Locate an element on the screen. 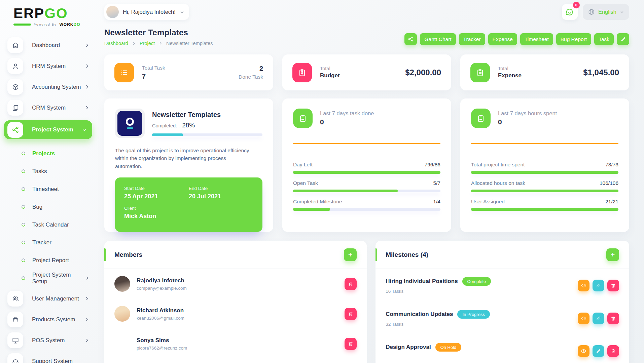 The width and height of the screenshot is (644, 363). sidebar-item-products-system: Products System is located at coordinates (50, 319).